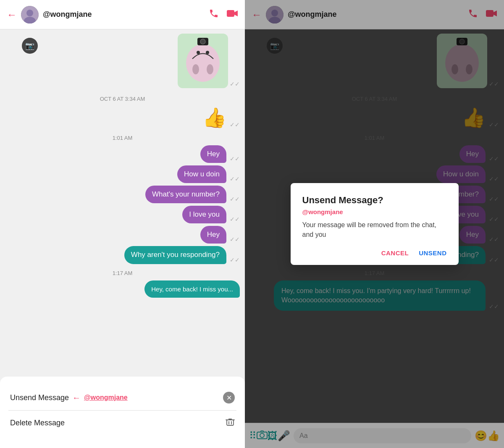 Image resolution: width=504 pixels, height=448 pixels. I want to click on left-avatar, so click(30, 15).